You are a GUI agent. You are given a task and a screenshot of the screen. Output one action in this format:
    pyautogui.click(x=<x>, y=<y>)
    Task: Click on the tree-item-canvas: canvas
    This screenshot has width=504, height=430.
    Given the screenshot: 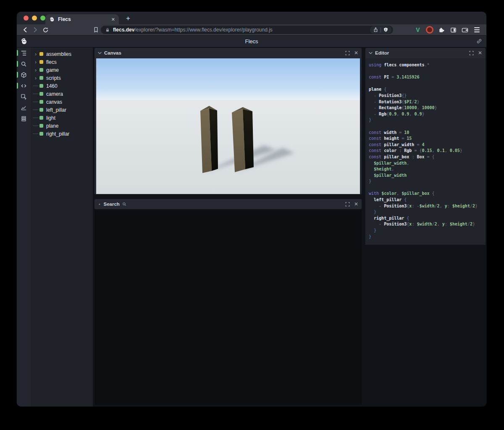 What is the action you would take?
    pyautogui.click(x=62, y=102)
    